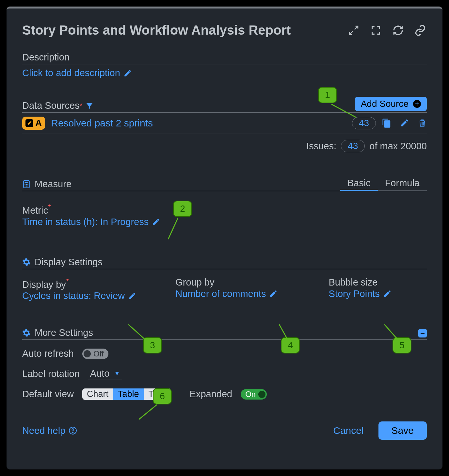 Image resolution: width=449 pixels, height=476 pixels. Describe the element at coordinates (225, 58) in the screenshot. I see `description-label: Description` at that location.